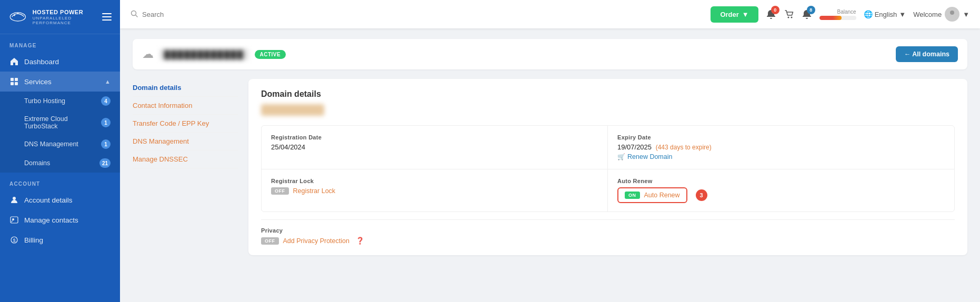  What do you see at coordinates (60, 181) in the screenshot?
I see `account-section-label: ACCOUNT` at bounding box center [60, 181].